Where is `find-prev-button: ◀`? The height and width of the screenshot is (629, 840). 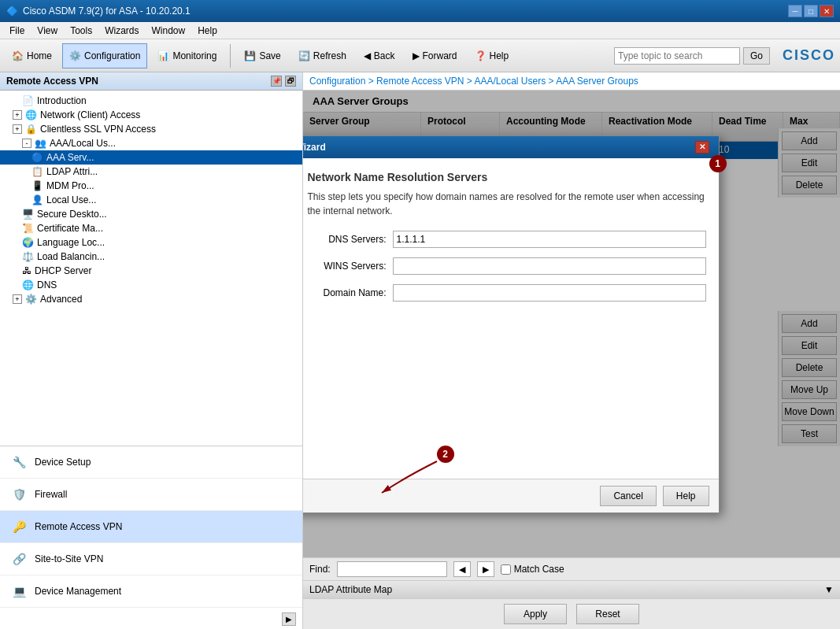
find-prev-button: ◀ is located at coordinates (462, 569).